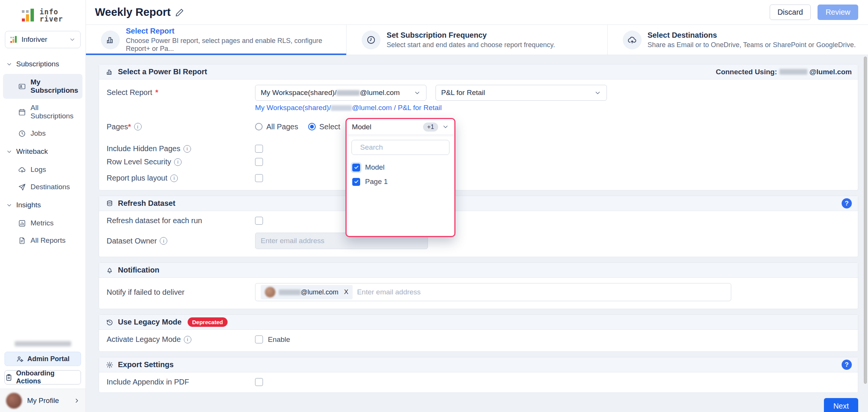 The image size is (868, 412). I want to click on tab-desc: Choose Power BI report, select pages and…, so click(236, 45).